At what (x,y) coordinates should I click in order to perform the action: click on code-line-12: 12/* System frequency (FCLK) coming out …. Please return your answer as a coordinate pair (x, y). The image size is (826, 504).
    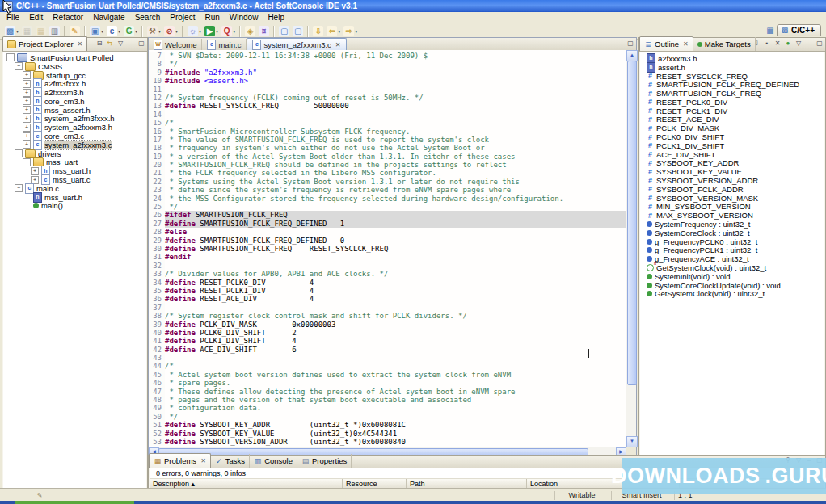
    Looking at the image, I should click on (388, 98).